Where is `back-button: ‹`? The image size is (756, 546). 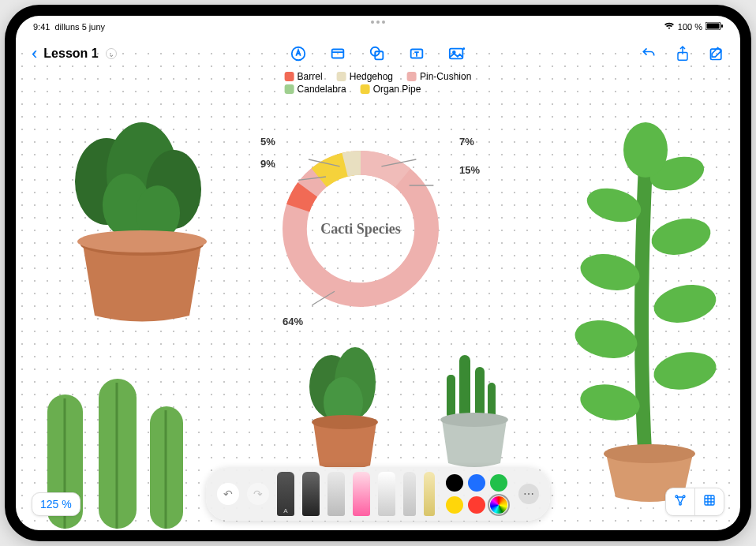 back-button: ‹ is located at coordinates (35, 54).